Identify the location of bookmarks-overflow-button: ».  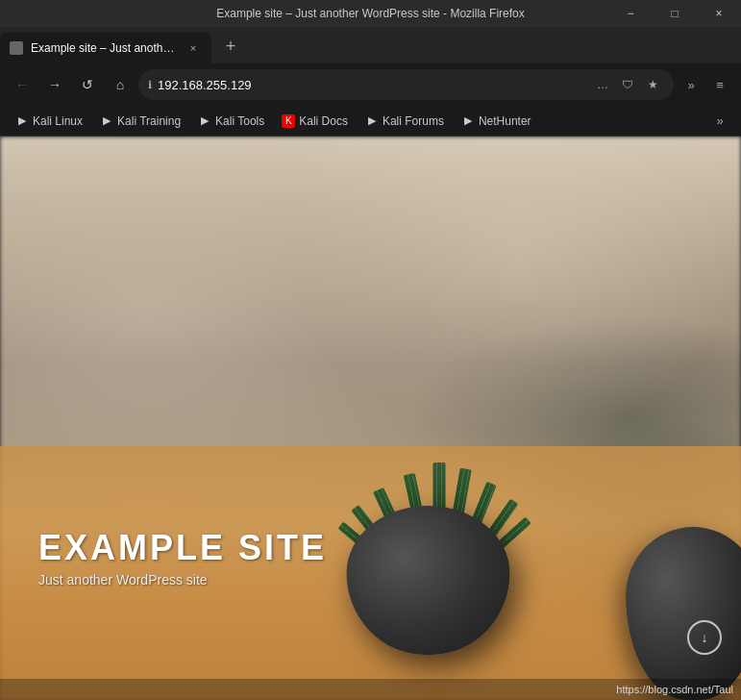
(720, 121).